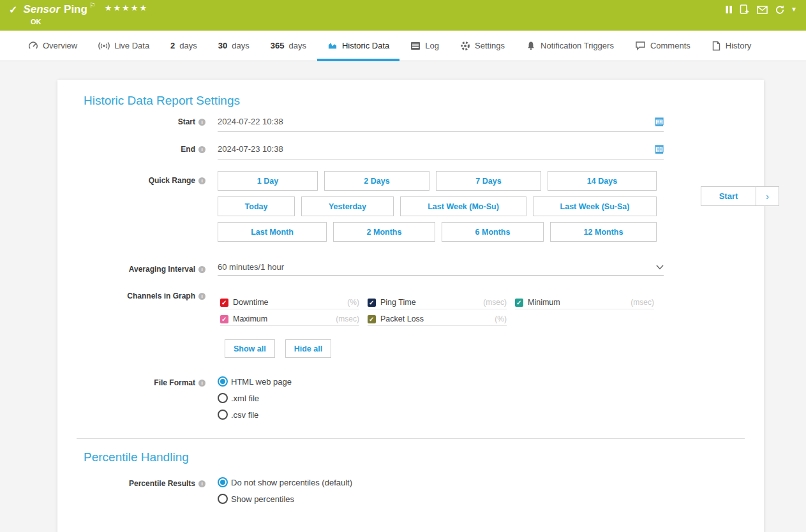 The height and width of the screenshot is (532, 806). I want to click on sensor-name: Ping, so click(75, 10).